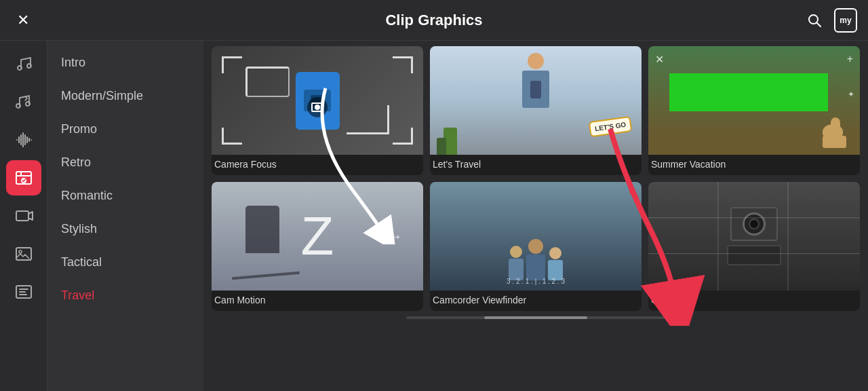  I want to click on category-item-retro: Retro, so click(125, 163).